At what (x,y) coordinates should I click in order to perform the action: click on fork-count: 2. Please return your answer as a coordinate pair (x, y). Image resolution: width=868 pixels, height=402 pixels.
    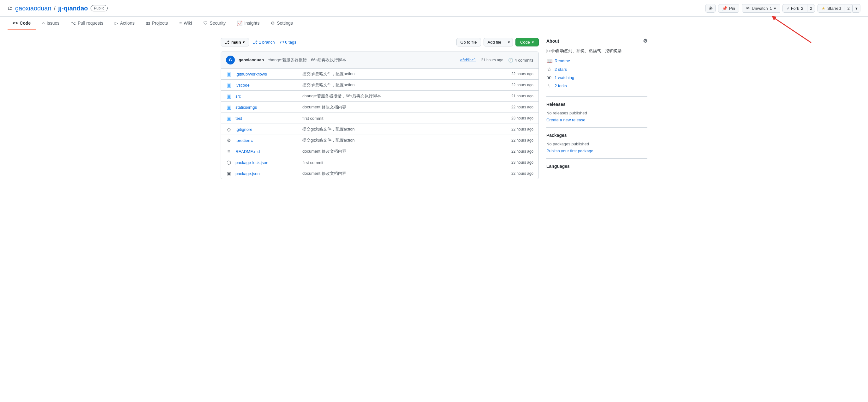
    Looking at the image, I should click on (802, 8).